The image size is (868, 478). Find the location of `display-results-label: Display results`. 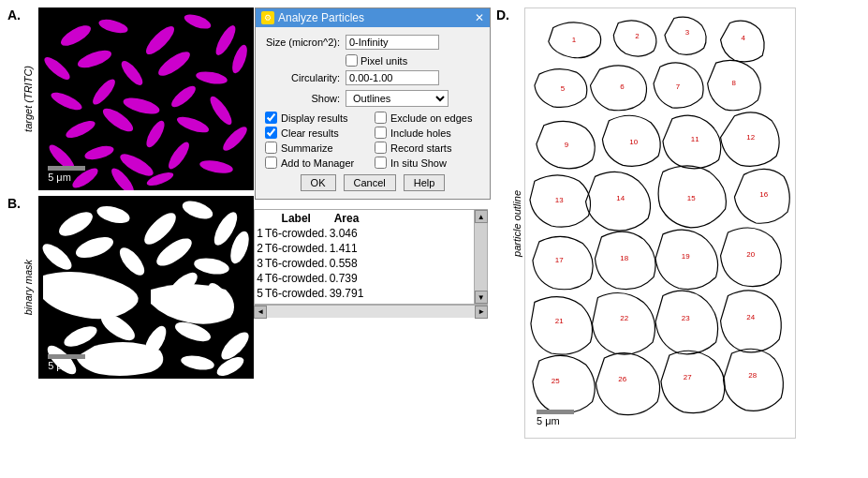

display-results-label: Display results is located at coordinates (315, 118).